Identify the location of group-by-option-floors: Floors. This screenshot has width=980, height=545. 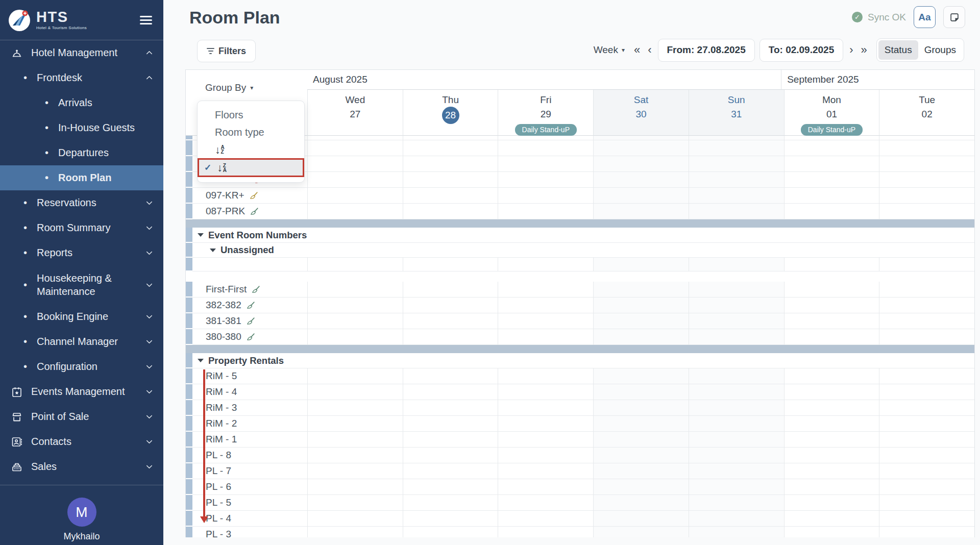
(251, 115).